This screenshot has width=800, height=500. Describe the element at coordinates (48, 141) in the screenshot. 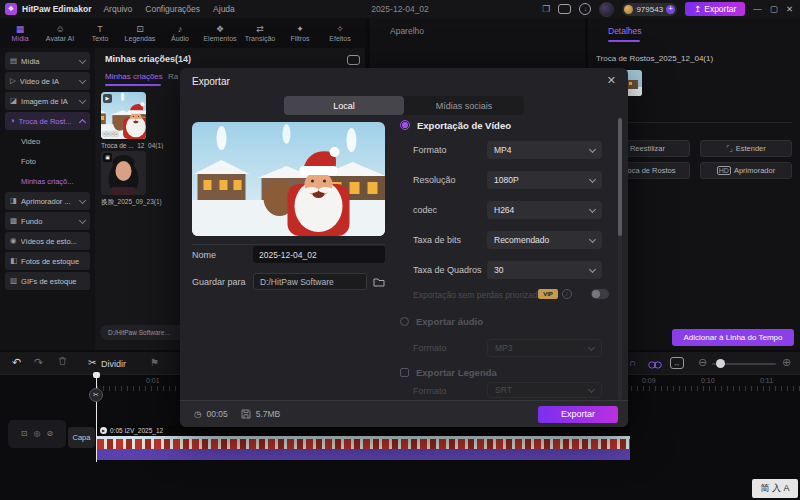

I see `sidebar-item-video: Video` at that location.